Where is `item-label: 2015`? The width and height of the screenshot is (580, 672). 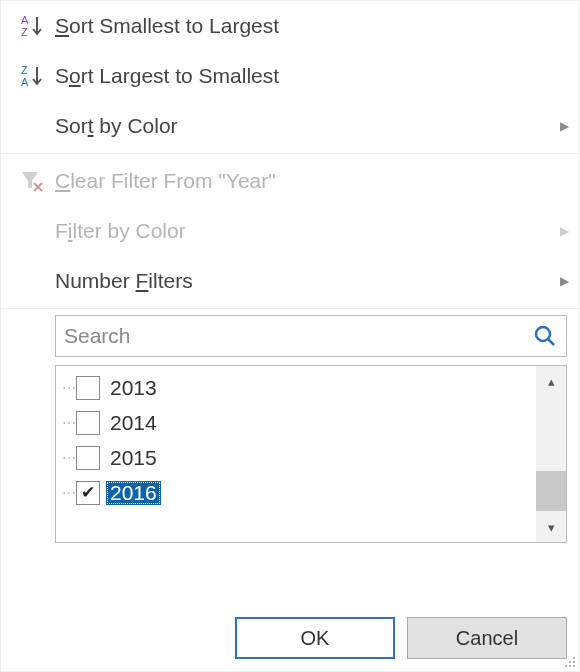 item-label: 2015 is located at coordinates (134, 458).